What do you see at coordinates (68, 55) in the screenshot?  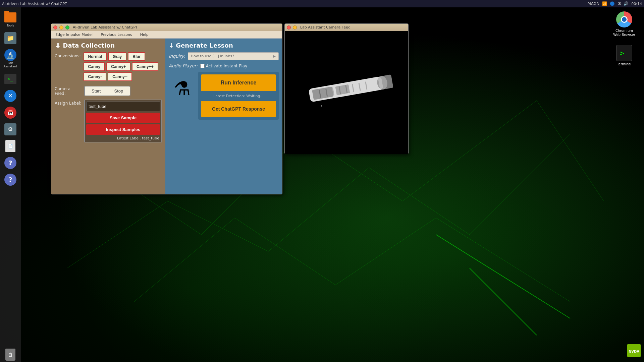 I see `conversions-label: Conversions:` at bounding box center [68, 55].